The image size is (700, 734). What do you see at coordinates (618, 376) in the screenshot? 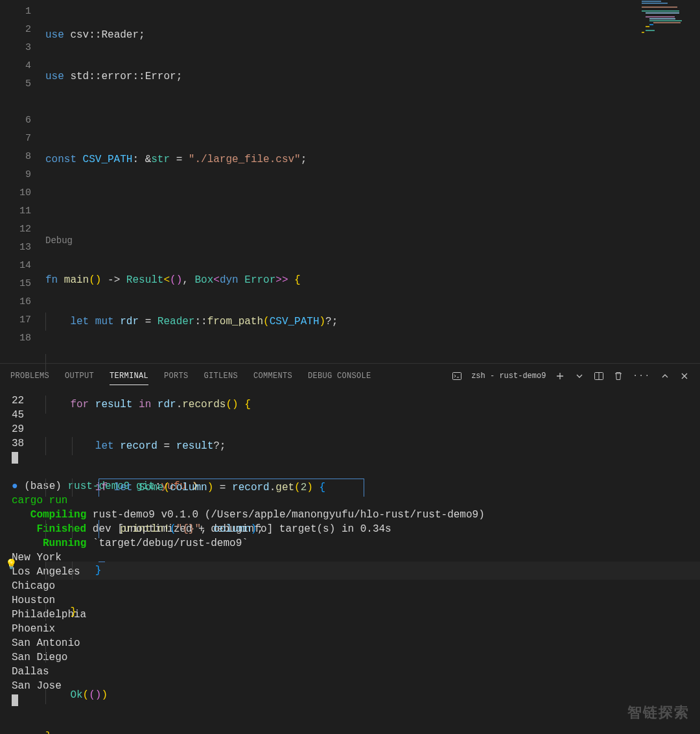
I see `trash-icon` at bounding box center [618, 376].